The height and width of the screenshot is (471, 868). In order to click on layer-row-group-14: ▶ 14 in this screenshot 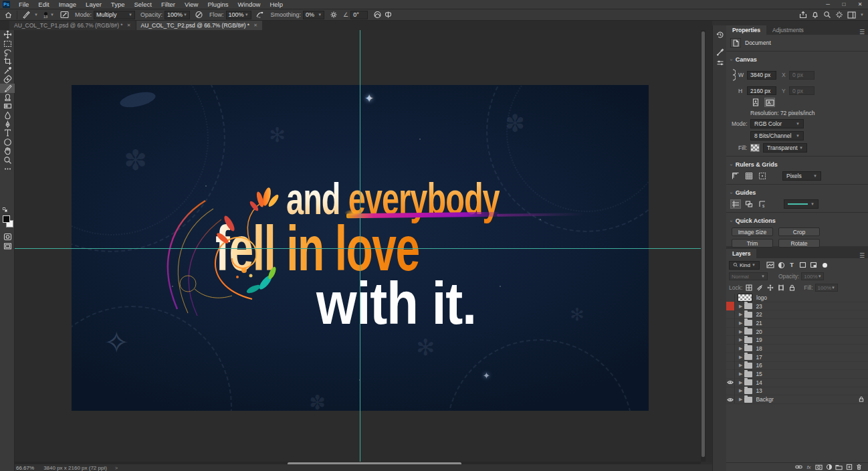, I will do `click(797, 383)`.